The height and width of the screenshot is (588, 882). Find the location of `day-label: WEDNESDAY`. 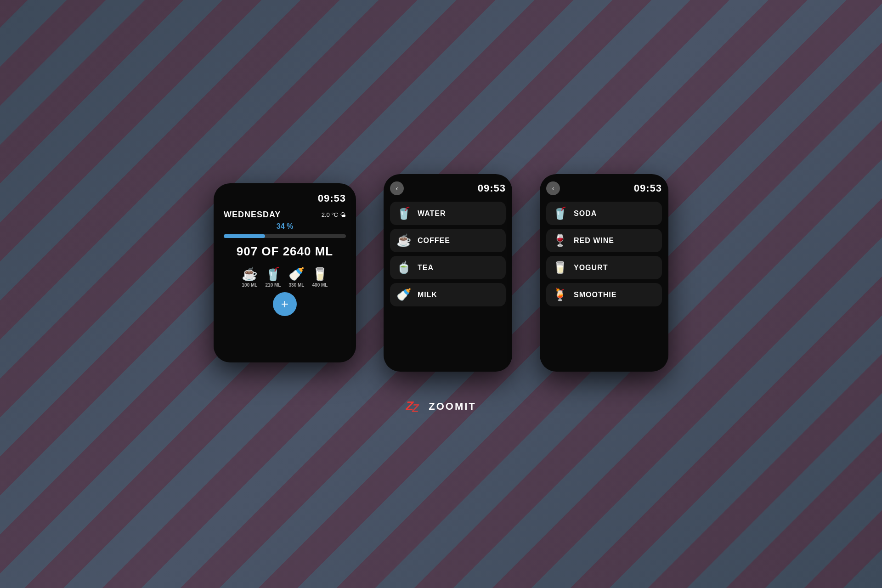

day-label: WEDNESDAY is located at coordinates (252, 215).